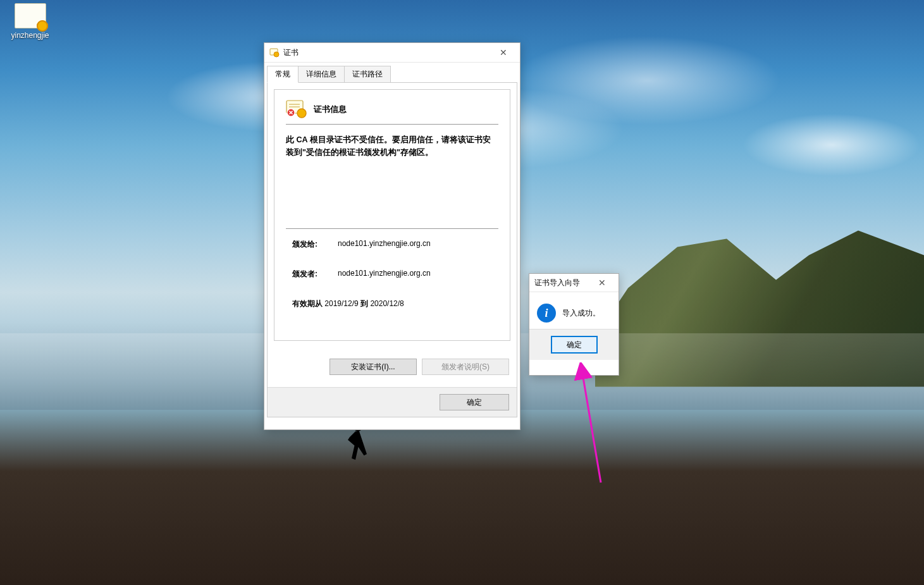 This screenshot has height=585, width=924. Describe the element at coordinates (321, 75) in the screenshot. I see `tab-details: 详细信息` at that location.